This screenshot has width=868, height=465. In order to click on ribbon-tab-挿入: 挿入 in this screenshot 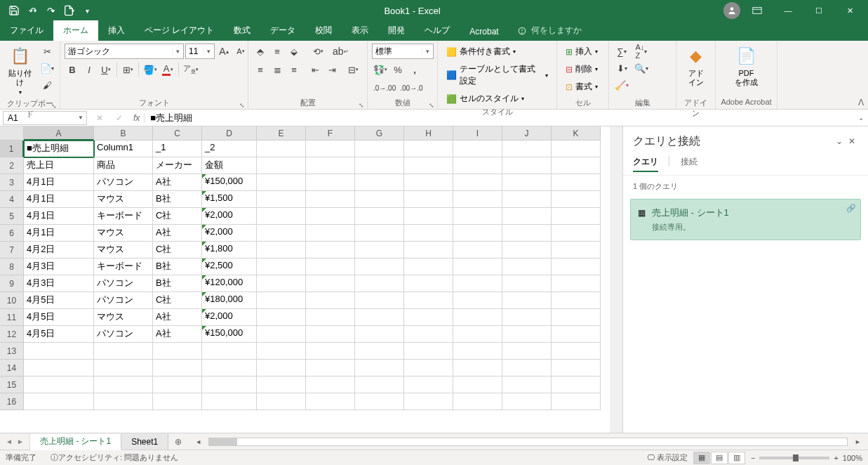, I will do `click(116, 31)`.